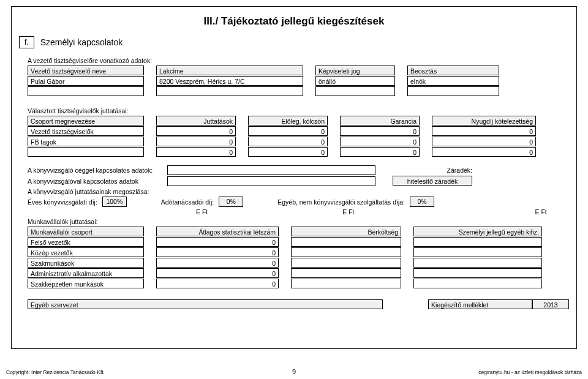  I want to click on section-letter: f., so click(27, 42).